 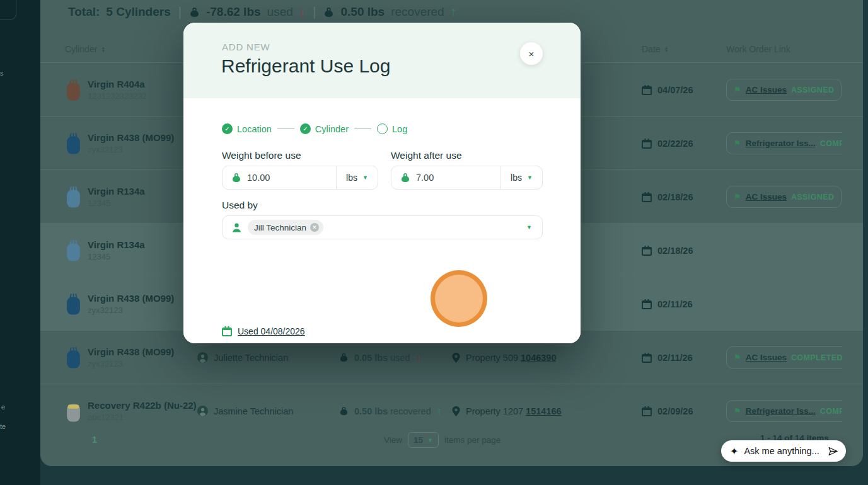 What do you see at coordinates (363, 129) in the screenshot?
I see `step-connector` at bounding box center [363, 129].